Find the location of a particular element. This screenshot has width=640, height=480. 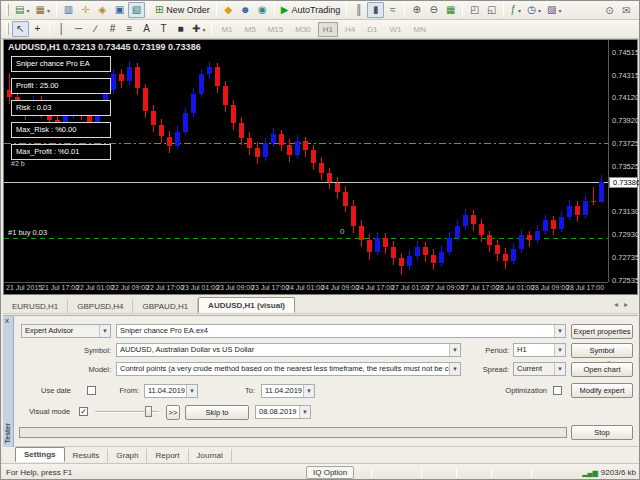

label-tool: T is located at coordinates (164, 29).